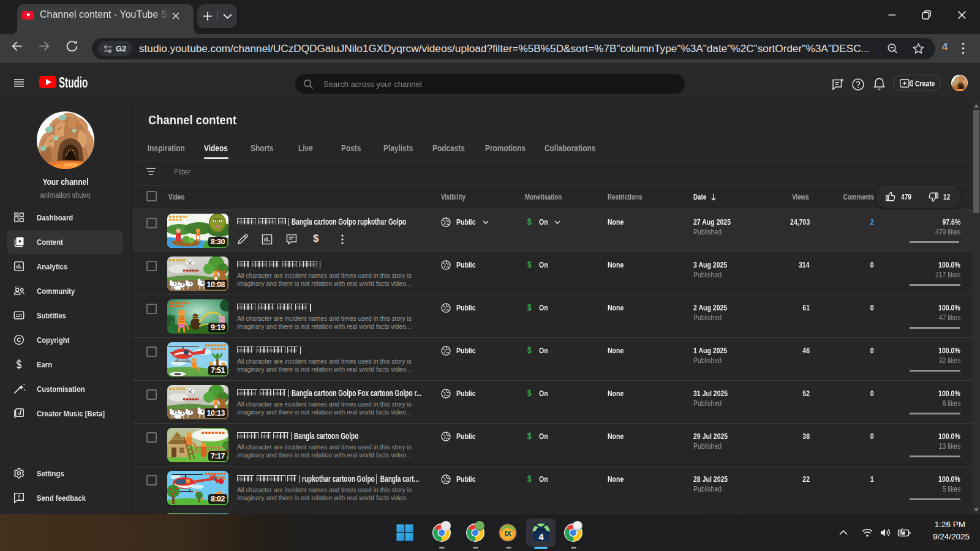 The image size is (980, 551). What do you see at coordinates (541, 536) in the screenshot?
I see `svg-text: 4` at bounding box center [541, 536].